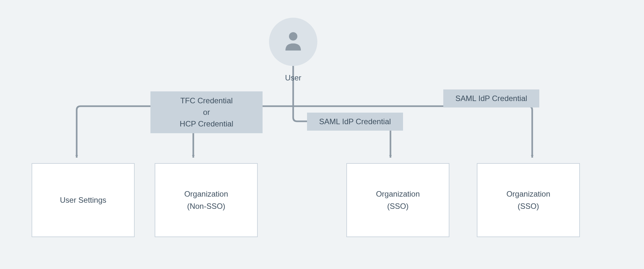 This screenshot has height=269, width=644. I want to click on user-avatar-circle, so click(293, 42).